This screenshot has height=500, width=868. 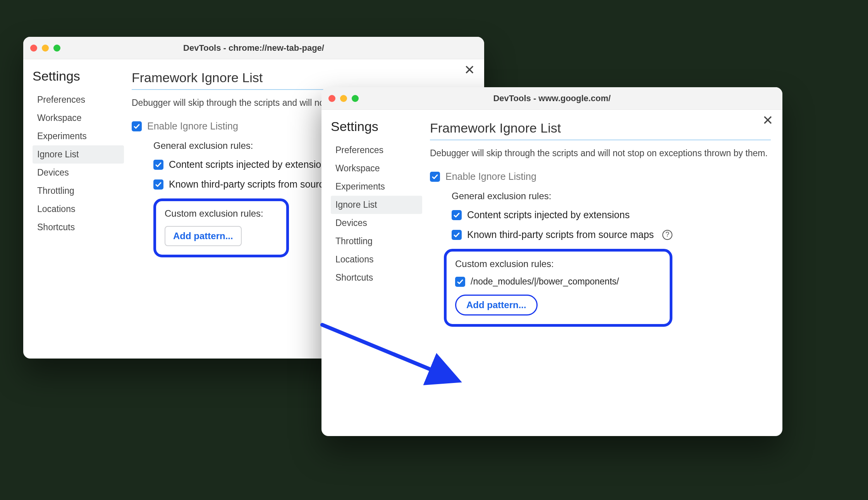 What do you see at coordinates (611, 215) in the screenshot?
I see `rule-content-scripts-row: Content scripts injected by extensions` at bounding box center [611, 215].